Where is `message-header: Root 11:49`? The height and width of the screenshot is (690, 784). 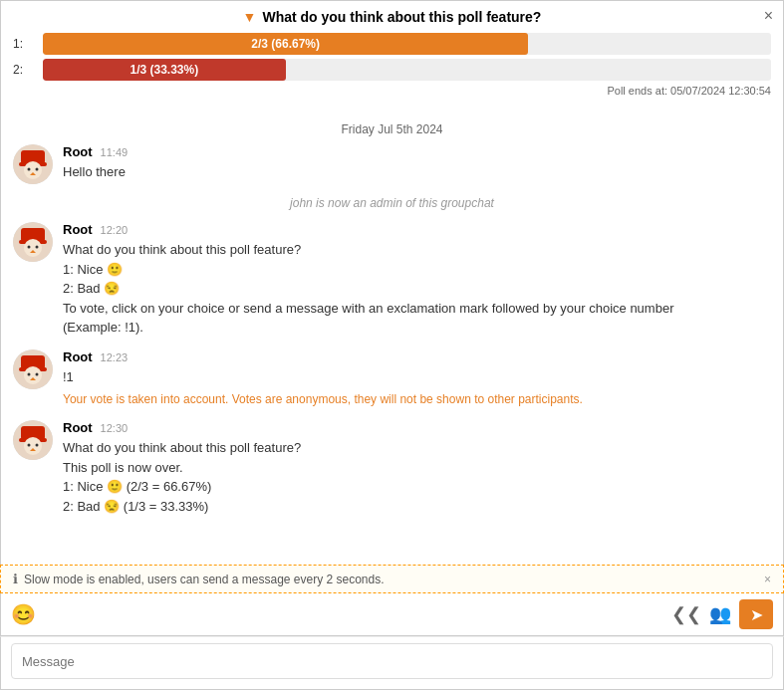
message-header: Root 11:49 is located at coordinates (416, 151).